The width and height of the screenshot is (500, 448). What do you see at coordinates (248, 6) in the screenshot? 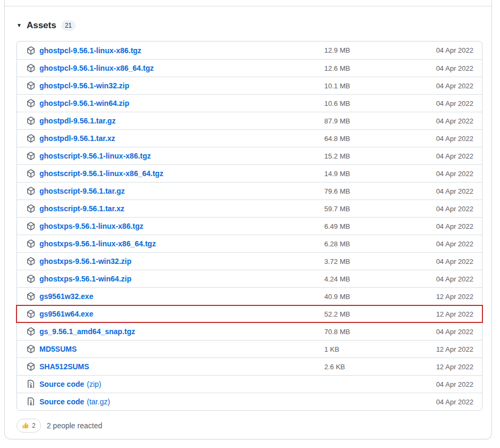
I see `section-divider` at bounding box center [248, 6].